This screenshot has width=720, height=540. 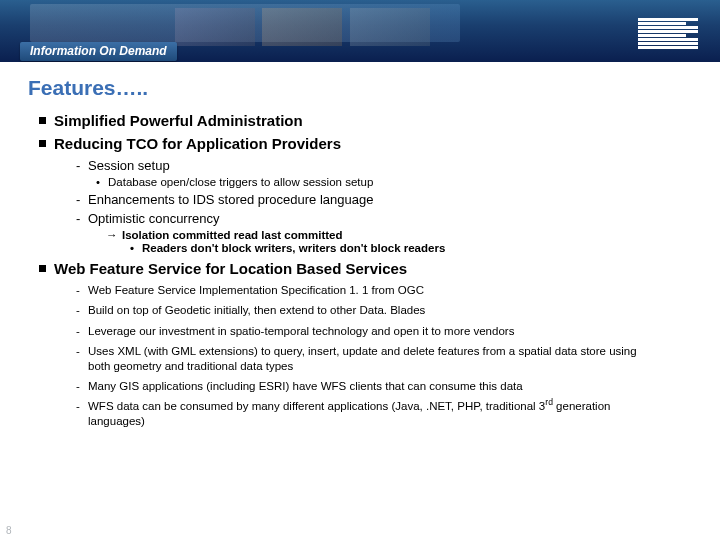 What do you see at coordinates (373, 268) in the screenshot?
I see `bullet-wfs: Web Feature Service for Location Based S…` at bounding box center [373, 268].